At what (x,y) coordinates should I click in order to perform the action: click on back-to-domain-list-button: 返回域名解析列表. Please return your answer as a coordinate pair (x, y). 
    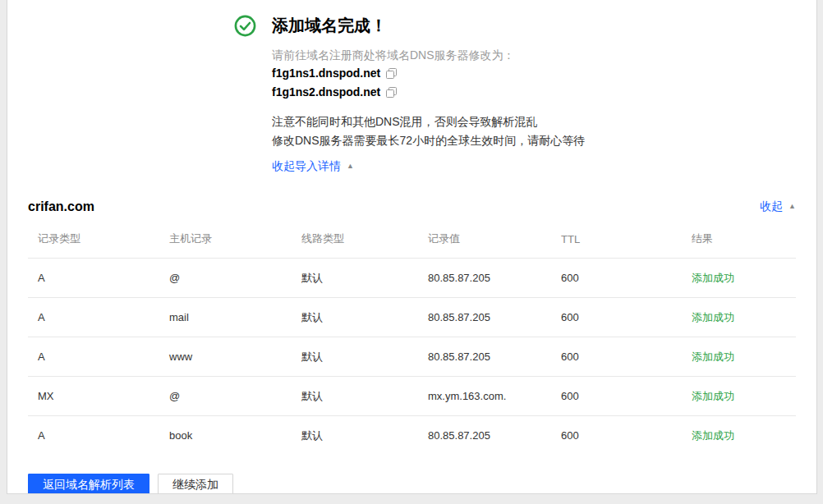
    Looking at the image, I should click on (89, 484).